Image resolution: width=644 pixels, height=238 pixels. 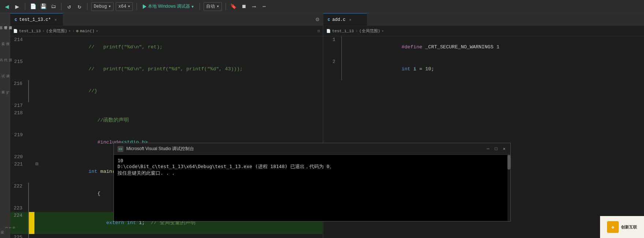 What do you see at coordinates (498, 47) in the screenshot?
I see `right-code-1: #define _CRT_SECURE_NO_WARNINGS 1` at bounding box center [498, 47].